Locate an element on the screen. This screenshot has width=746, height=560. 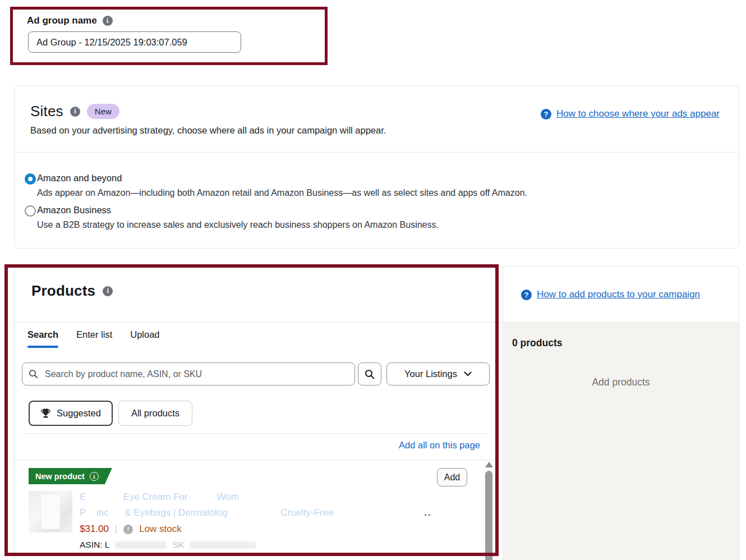
ad-group-name-input is located at coordinates (135, 42).